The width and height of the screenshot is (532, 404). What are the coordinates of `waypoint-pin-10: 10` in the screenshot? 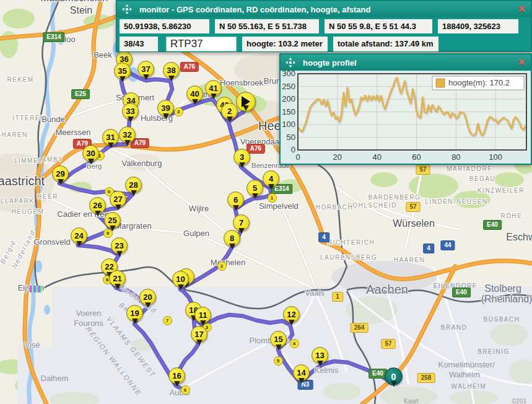 It's located at (181, 279).